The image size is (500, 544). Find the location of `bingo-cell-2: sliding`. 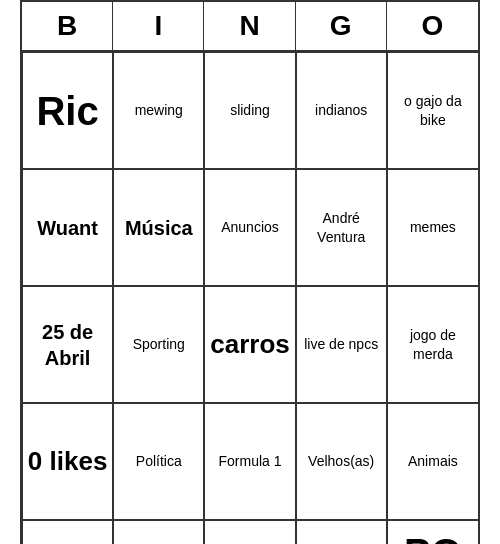

bingo-cell-2: sliding is located at coordinates (250, 110).